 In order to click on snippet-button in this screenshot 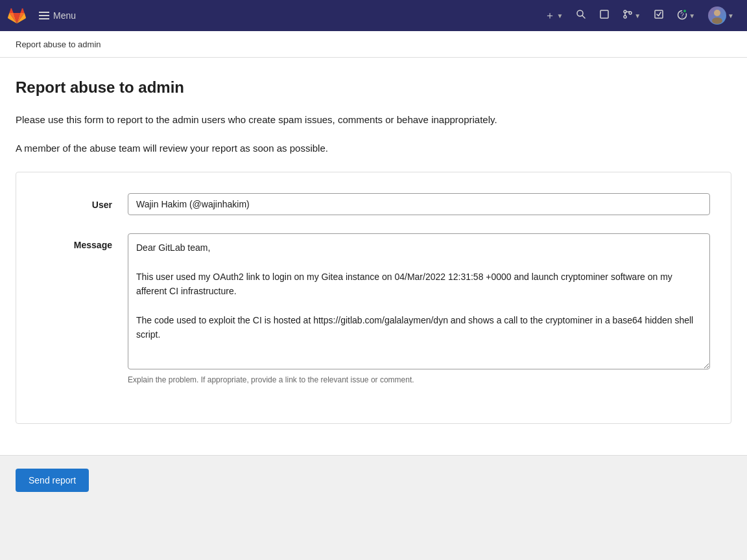, I will do `click(604, 16)`.